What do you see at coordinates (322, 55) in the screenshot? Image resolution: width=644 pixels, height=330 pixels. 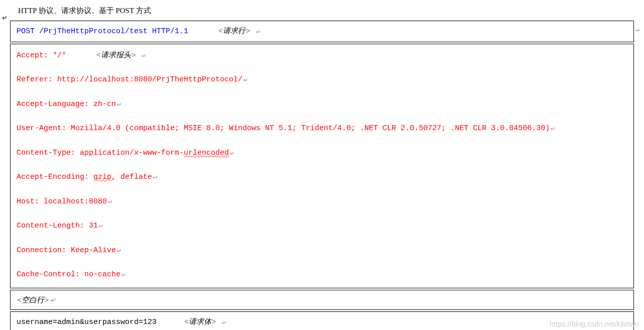 I see `header-accept: Accept: */* <请求报头> ↵` at bounding box center [322, 55].